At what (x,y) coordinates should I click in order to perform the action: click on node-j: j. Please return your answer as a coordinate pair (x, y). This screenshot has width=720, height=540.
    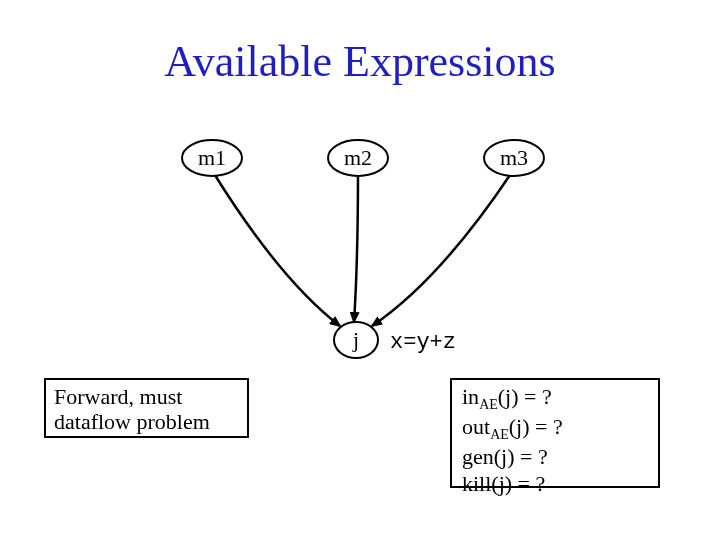
    Looking at the image, I should click on (356, 340).